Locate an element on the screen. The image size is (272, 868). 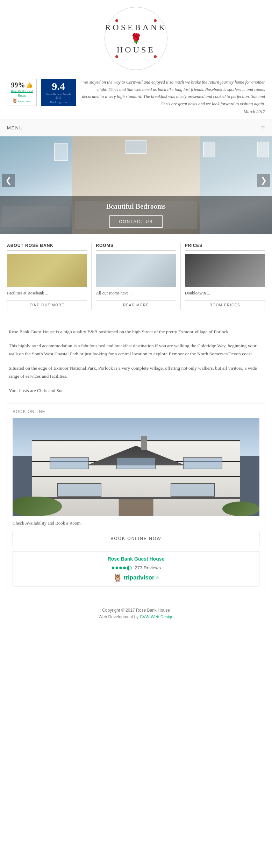
about-col-image is located at coordinates (47, 271).